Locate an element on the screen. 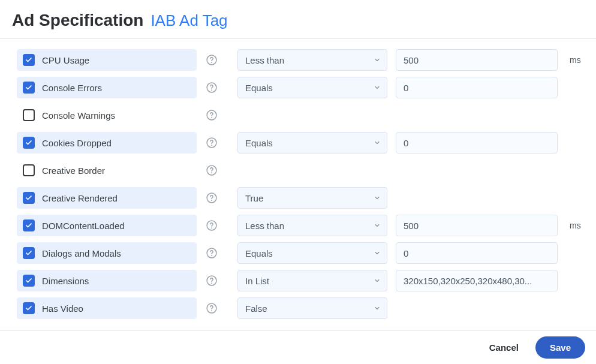 Image resolution: width=596 pixels, height=364 pixels. rule-row: Dialogs and ModalsEquals is located at coordinates (301, 253).